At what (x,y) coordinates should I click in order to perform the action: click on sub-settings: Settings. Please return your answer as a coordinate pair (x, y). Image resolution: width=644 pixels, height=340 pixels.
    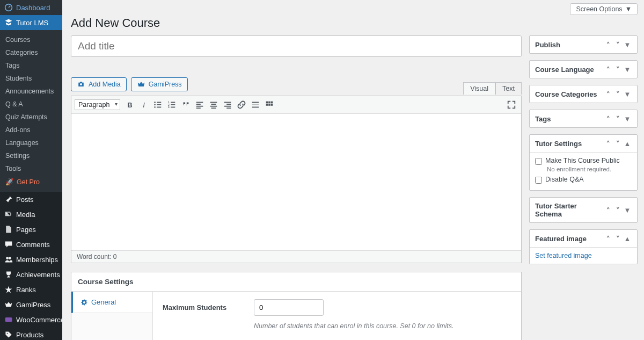
    Looking at the image, I should click on (31, 156).